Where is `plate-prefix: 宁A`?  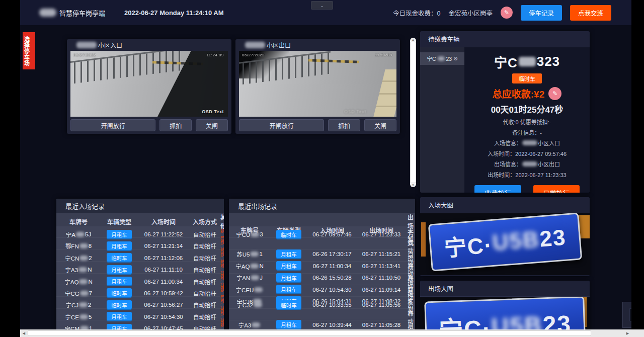
plate-prefix: 宁A is located at coordinates (70, 234).